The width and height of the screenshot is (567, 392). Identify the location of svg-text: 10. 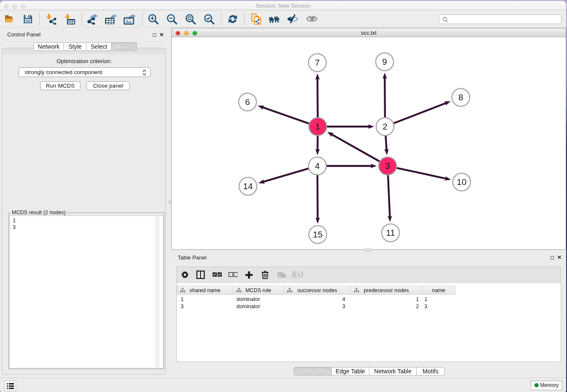
(462, 182).